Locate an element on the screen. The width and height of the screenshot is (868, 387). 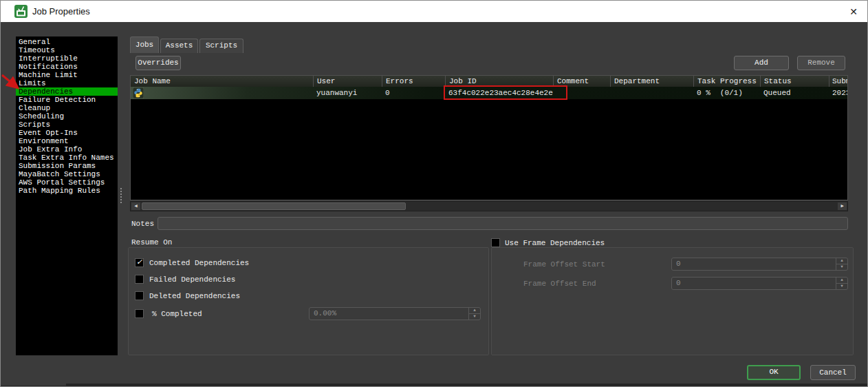
sidebar-item-interruptible: Interruptible is located at coordinates (67, 59).